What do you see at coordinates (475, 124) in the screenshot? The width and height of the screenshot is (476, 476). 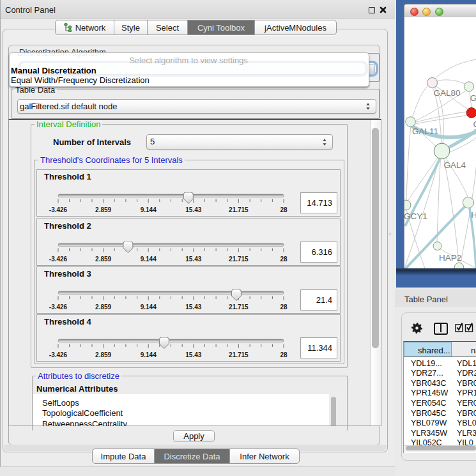 I see `svg-text: C` at bounding box center [475, 124].